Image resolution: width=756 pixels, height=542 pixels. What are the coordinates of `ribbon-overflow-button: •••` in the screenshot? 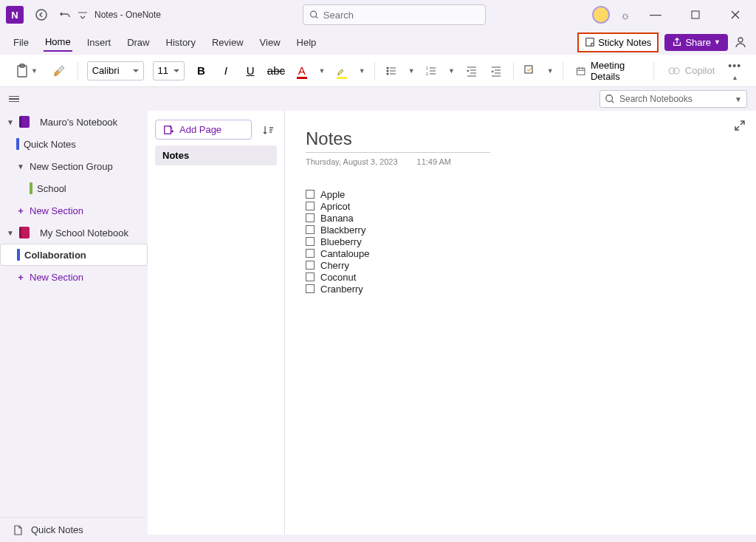 It's located at (735, 66).